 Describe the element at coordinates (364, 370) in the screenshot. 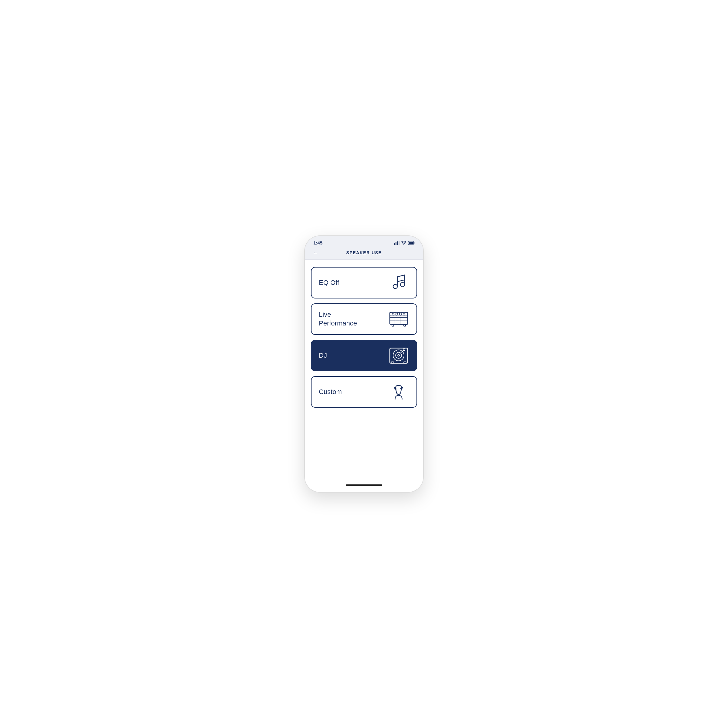

I see `content-area: EQ Off Live Performance` at that location.